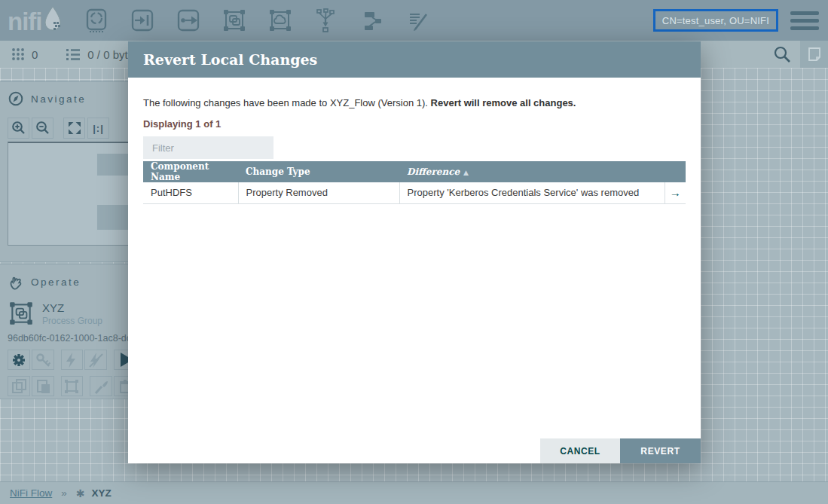 The height and width of the screenshot is (504, 828). I want to click on local-changes-table: Component Name Change Type Difference▲ P…, so click(414, 182).